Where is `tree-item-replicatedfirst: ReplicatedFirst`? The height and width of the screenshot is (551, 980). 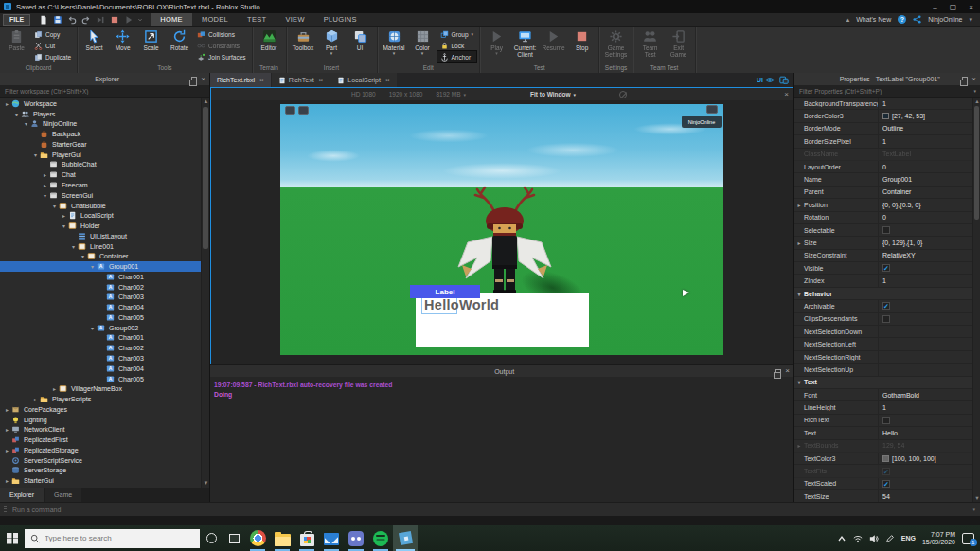 tree-item-replicatedfirst: ReplicatedFirst is located at coordinates (104, 439).